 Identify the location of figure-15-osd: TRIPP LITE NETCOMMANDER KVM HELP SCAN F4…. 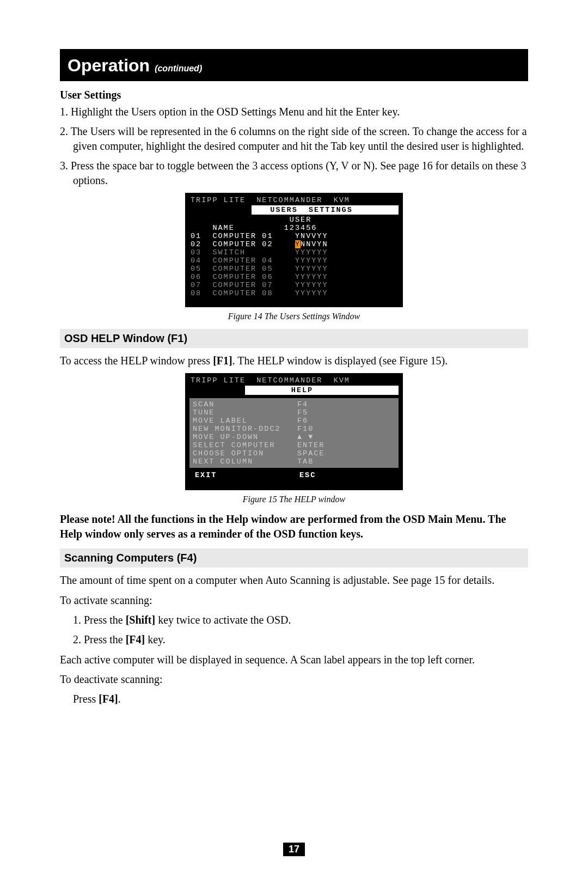
(294, 431).